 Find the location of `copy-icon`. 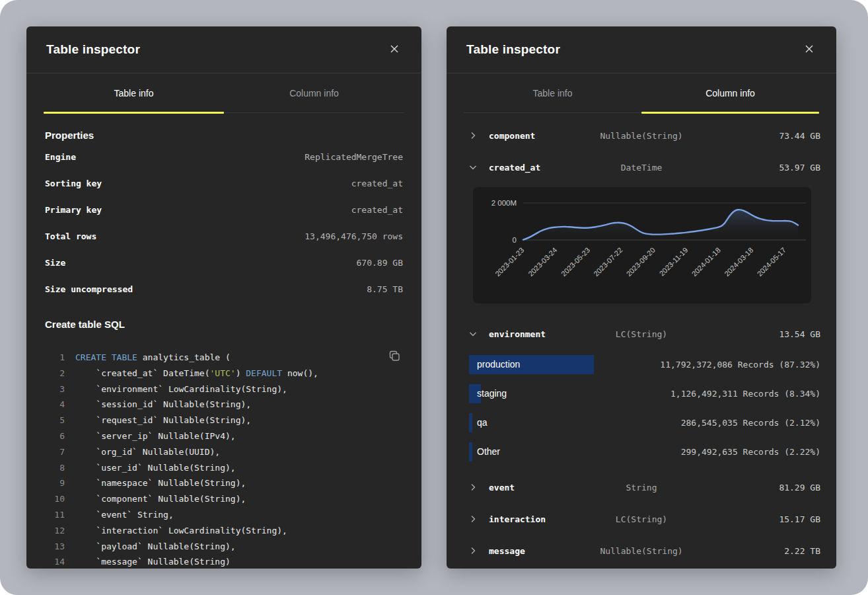

copy-icon is located at coordinates (395, 358).